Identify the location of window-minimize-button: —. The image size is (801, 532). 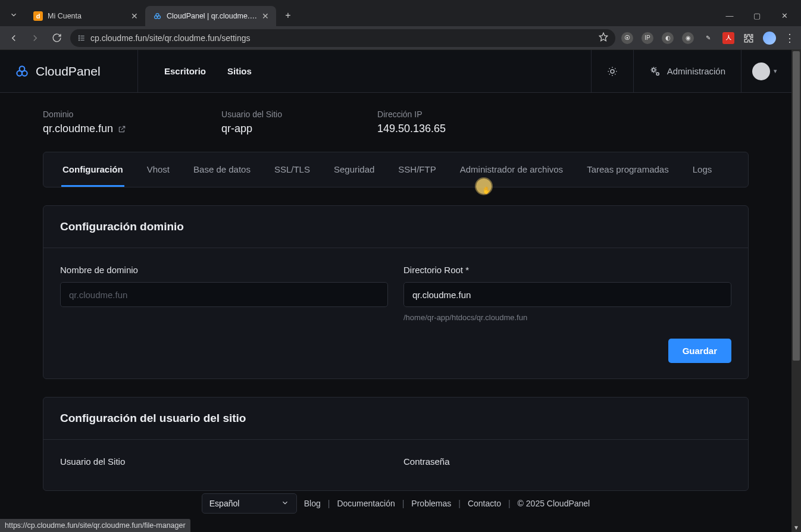
(730, 15).